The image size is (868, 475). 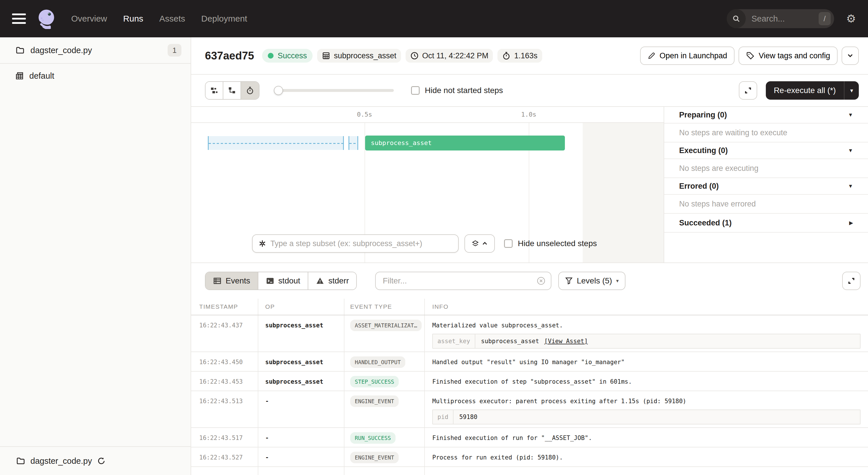 I want to click on menu-icon, so click(x=19, y=19).